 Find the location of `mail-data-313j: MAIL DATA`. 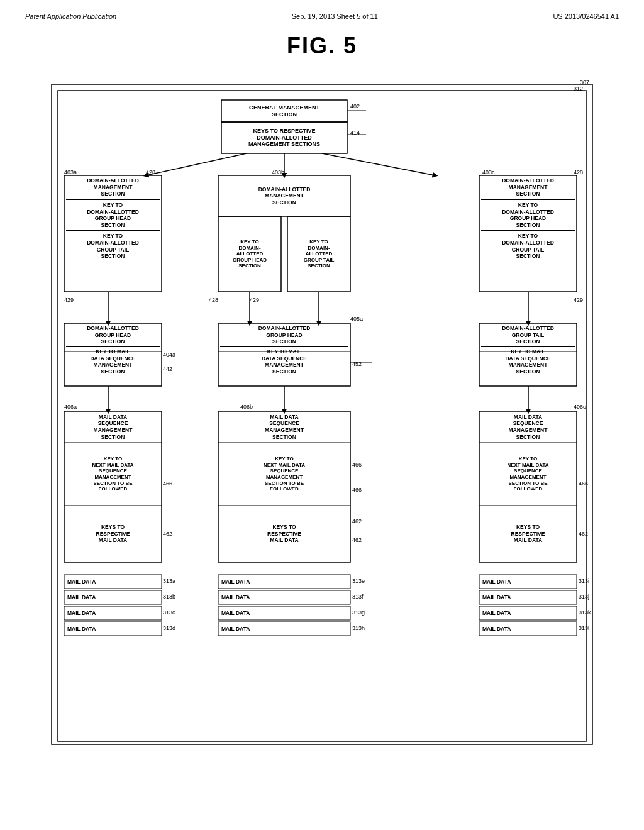

mail-data-313j: MAIL DATA is located at coordinates (528, 597).